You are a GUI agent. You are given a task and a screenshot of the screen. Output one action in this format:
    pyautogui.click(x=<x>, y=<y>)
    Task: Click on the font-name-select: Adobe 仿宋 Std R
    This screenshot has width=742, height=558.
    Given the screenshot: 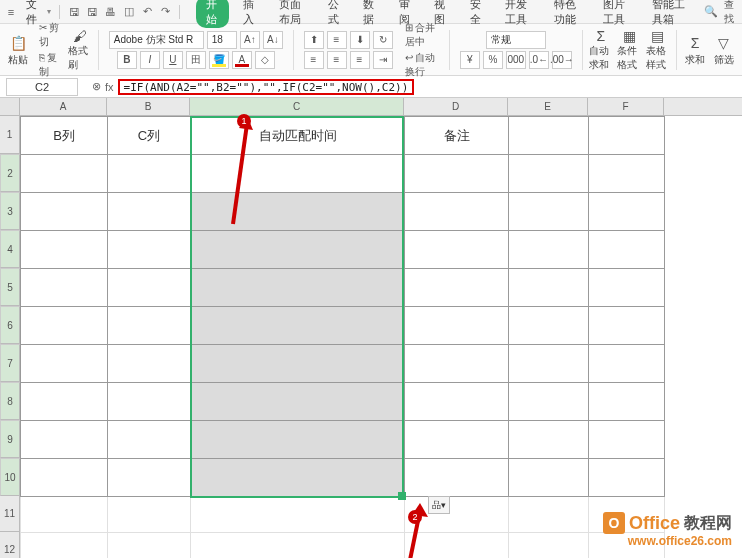 What is the action you would take?
    pyautogui.click(x=156, y=40)
    